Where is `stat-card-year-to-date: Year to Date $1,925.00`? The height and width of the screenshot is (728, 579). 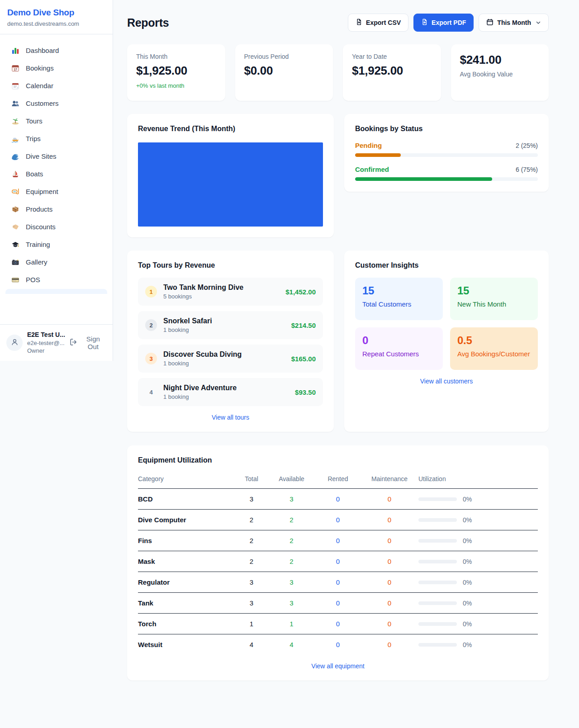 stat-card-year-to-date: Year to Date $1,925.00 is located at coordinates (392, 72).